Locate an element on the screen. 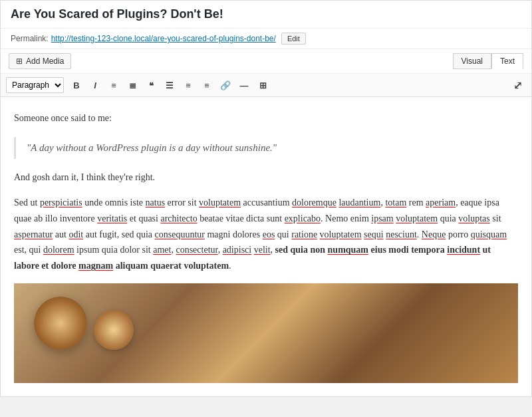 This screenshot has width=532, height=417. italic-button: I is located at coordinates (95, 85).